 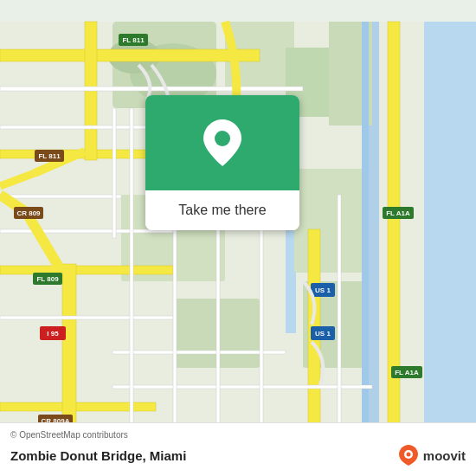 I want to click on popup-card: Take me there, so click(x=222, y=163).